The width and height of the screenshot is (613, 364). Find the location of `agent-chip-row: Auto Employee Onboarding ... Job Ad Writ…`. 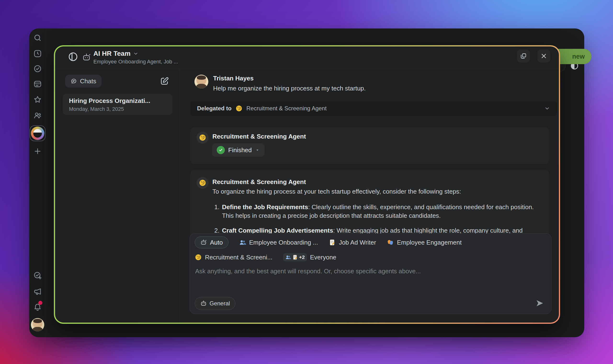

agent-chip-row: Auto Employee Onboarding ... Job Ad Writ… is located at coordinates (328, 242).